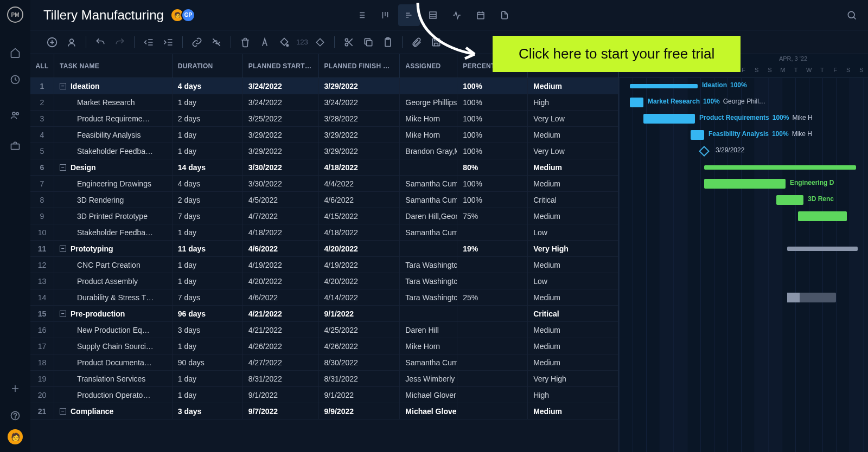 This screenshot has height=452, width=868. What do you see at coordinates (168, 42) in the screenshot?
I see `indent-icon` at bounding box center [168, 42].